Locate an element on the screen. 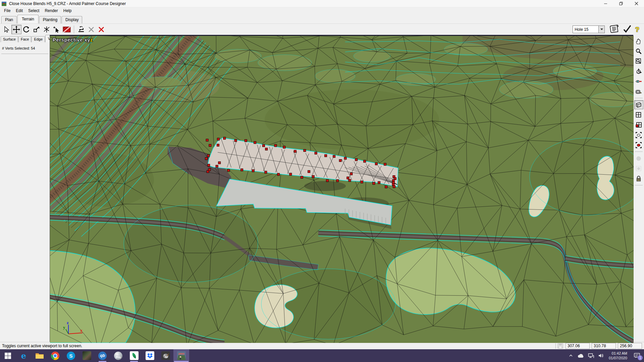  selection-panel: Surface Face Edge Vertex # Verts Selecte… is located at coordinates (25, 188).